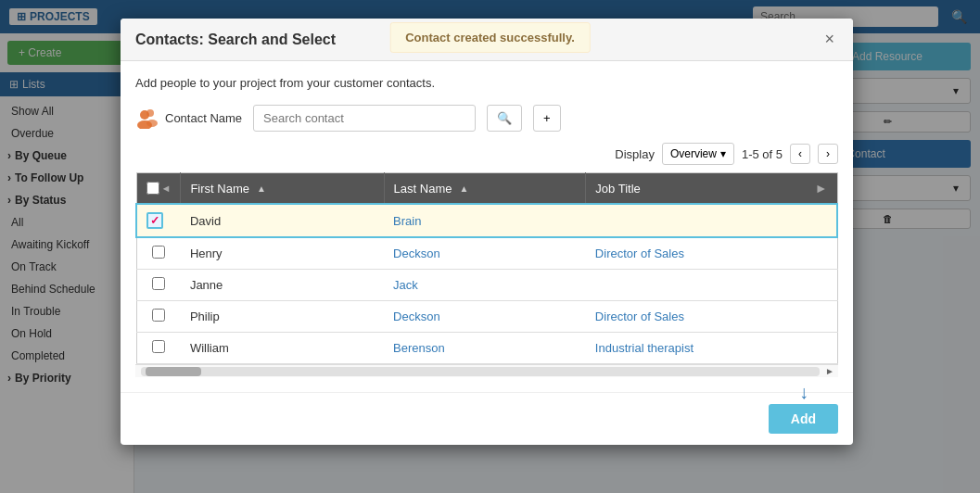  What do you see at coordinates (829, 39) in the screenshot?
I see `modal-close-button: ×` at bounding box center [829, 39].